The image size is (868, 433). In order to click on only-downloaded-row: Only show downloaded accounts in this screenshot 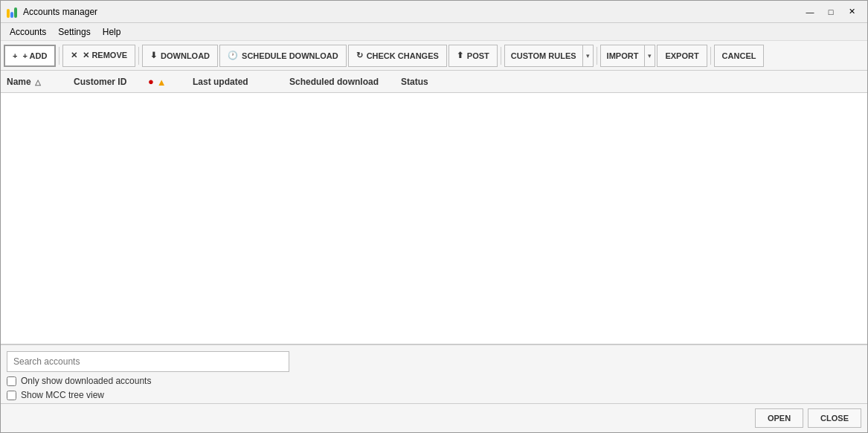, I will do `click(434, 381)`.